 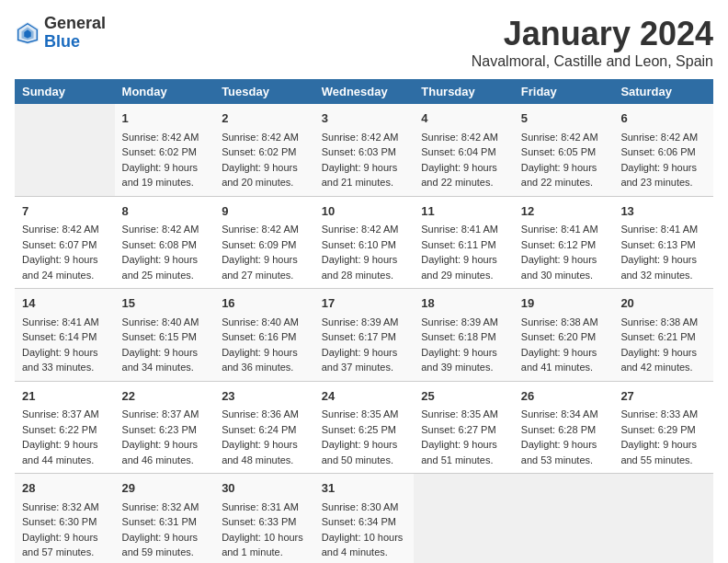 What do you see at coordinates (364, 42) in the screenshot?
I see `page-header: General Blue January 2024 Navalmoral, Ca…` at bounding box center [364, 42].